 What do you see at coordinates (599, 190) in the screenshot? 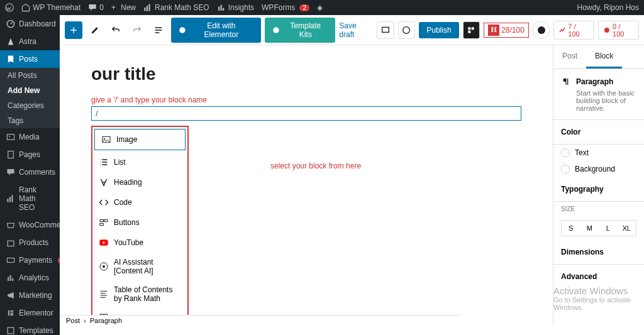
I see `typography-section: Typography` at bounding box center [599, 190].